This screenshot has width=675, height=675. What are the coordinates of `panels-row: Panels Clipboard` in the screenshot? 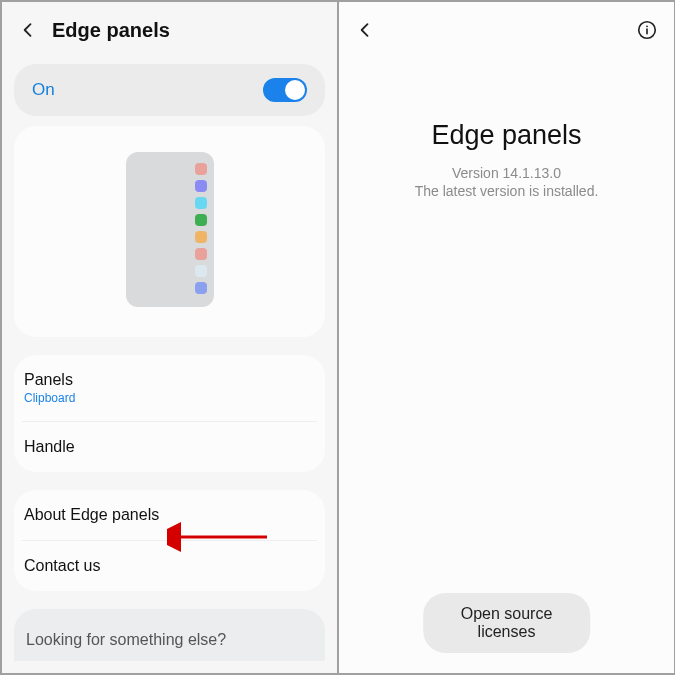 It's located at (170, 388).